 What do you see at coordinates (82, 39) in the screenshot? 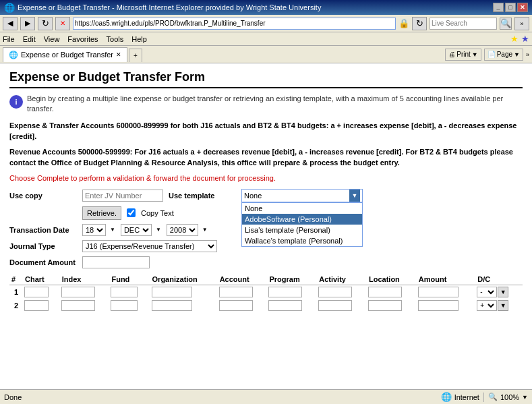
I see `menu-favorites: Favorites` at bounding box center [82, 39].